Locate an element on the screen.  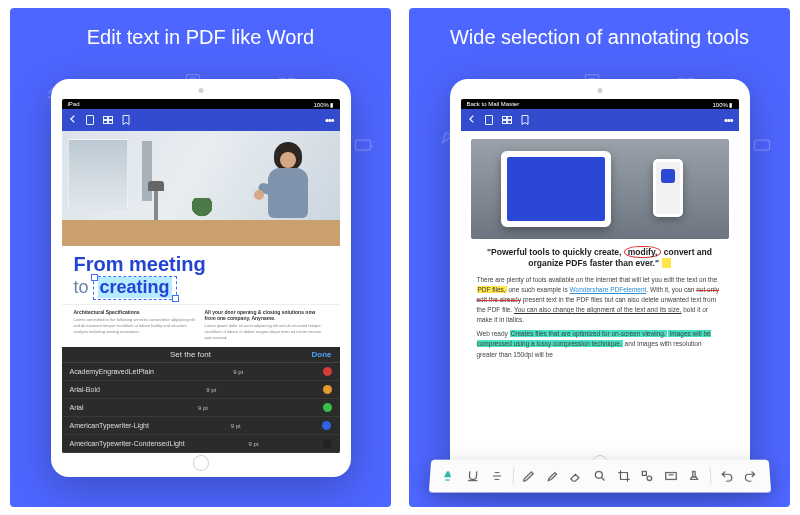
tool-search is located at coordinates (599, 476).